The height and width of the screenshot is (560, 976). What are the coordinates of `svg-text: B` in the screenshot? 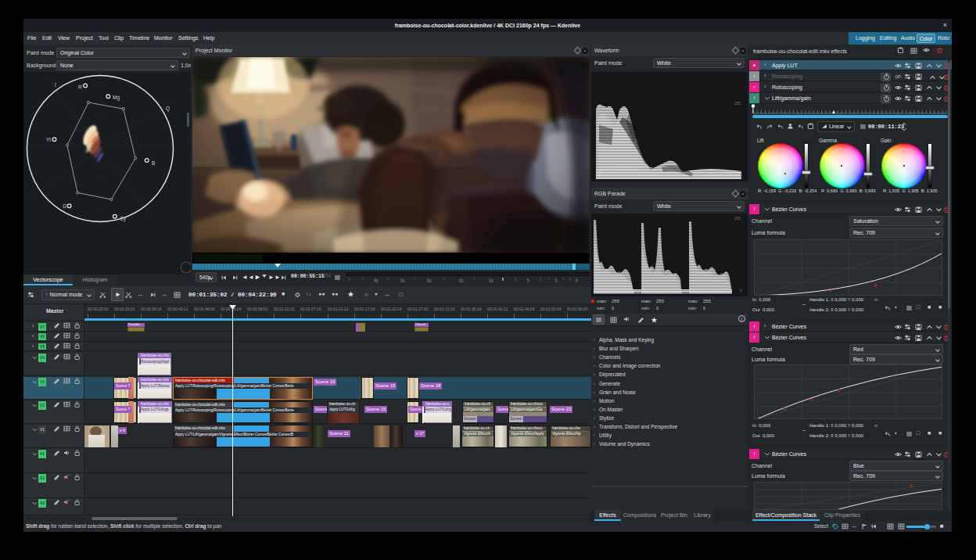 It's located at (153, 163).